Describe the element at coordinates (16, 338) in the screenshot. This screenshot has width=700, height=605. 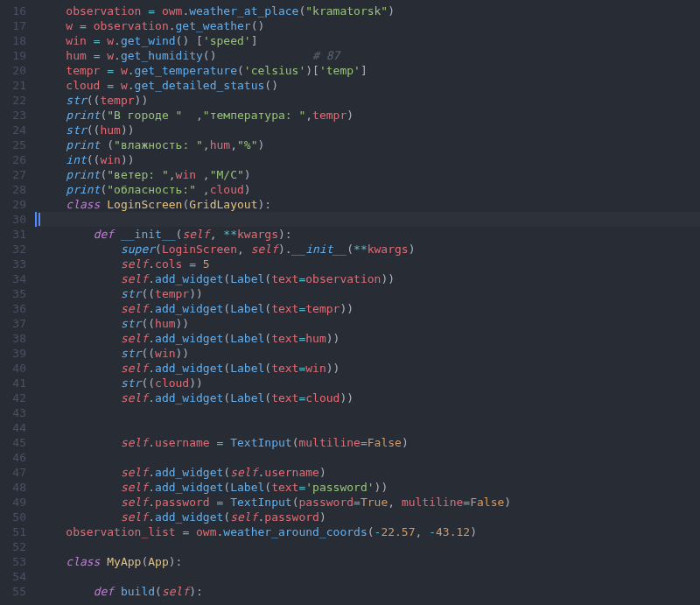
I see `line-number: 38` at that location.